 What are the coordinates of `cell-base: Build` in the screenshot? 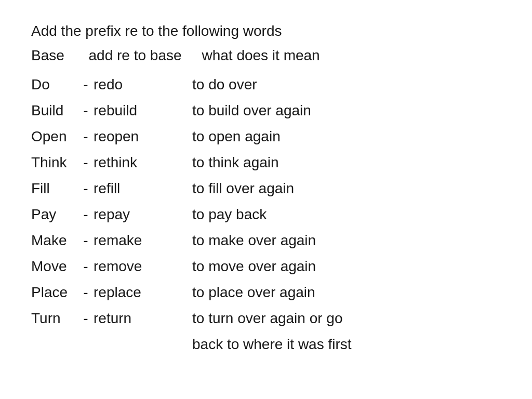 It's located at (55, 111).